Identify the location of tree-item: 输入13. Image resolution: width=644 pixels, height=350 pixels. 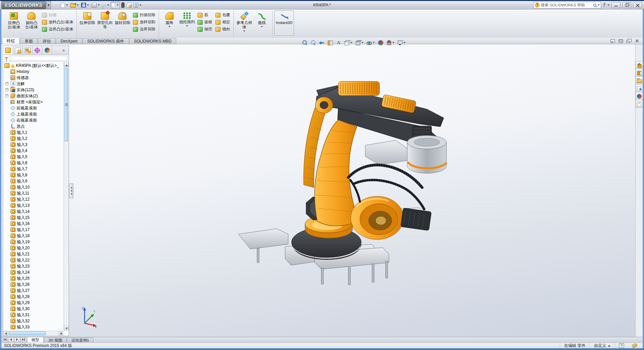
(33, 205).